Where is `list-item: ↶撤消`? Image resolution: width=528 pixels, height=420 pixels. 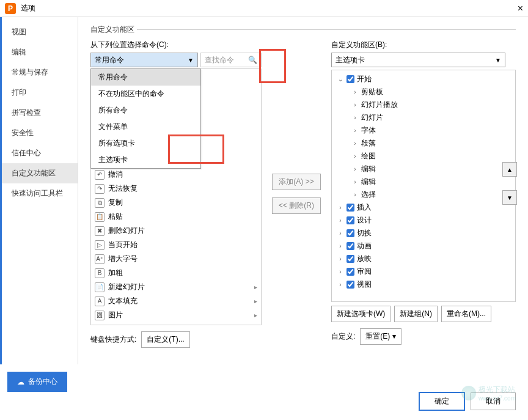
list-item: ↶撤消 is located at coordinates (176, 175).